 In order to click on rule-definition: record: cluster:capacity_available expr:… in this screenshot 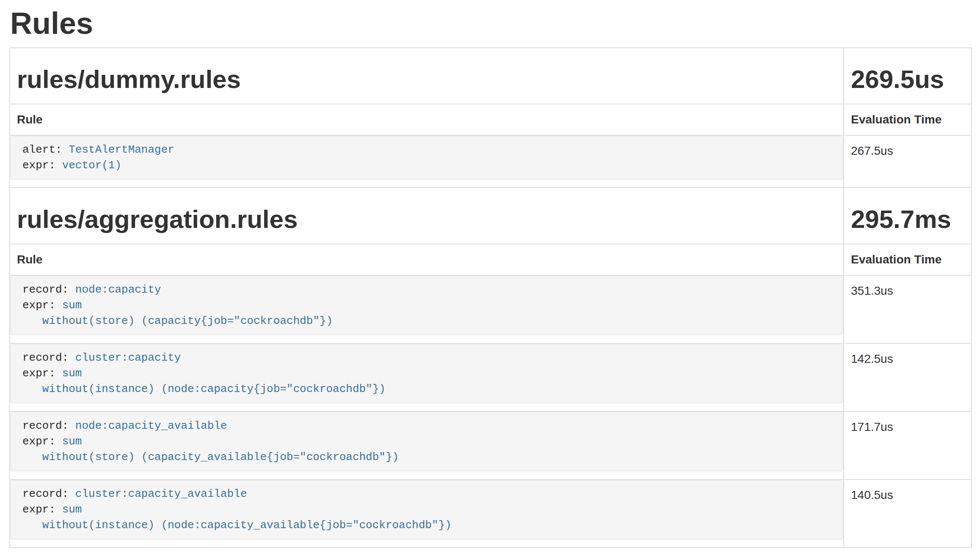, I will do `click(427, 510)`.